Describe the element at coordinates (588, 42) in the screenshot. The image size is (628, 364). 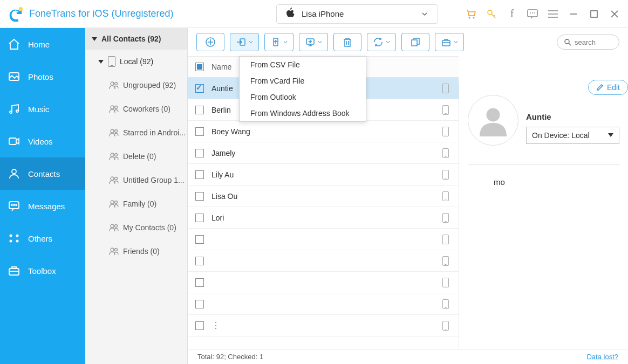
I see `search-box` at that location.